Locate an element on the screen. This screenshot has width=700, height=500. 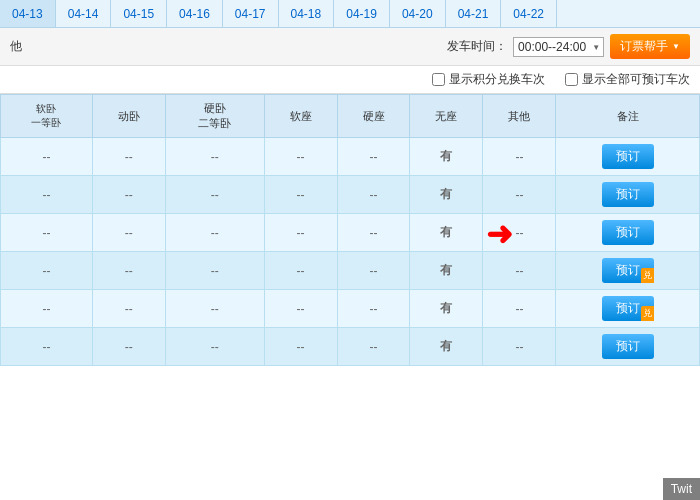
date-tab-0419: 04-19 is located at coordinates (362, 14).